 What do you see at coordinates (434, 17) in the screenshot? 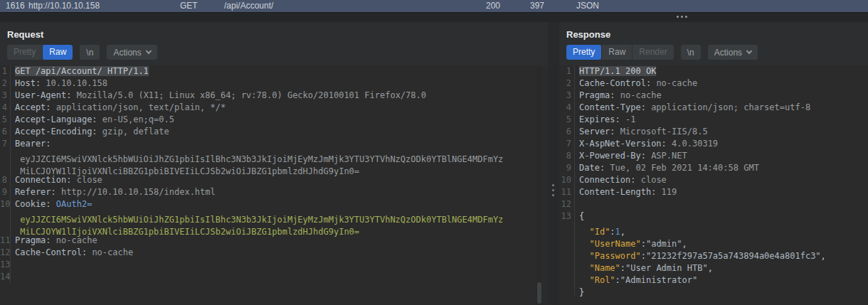
I see `horizontal-splitter` at bounding box center [434, 17].